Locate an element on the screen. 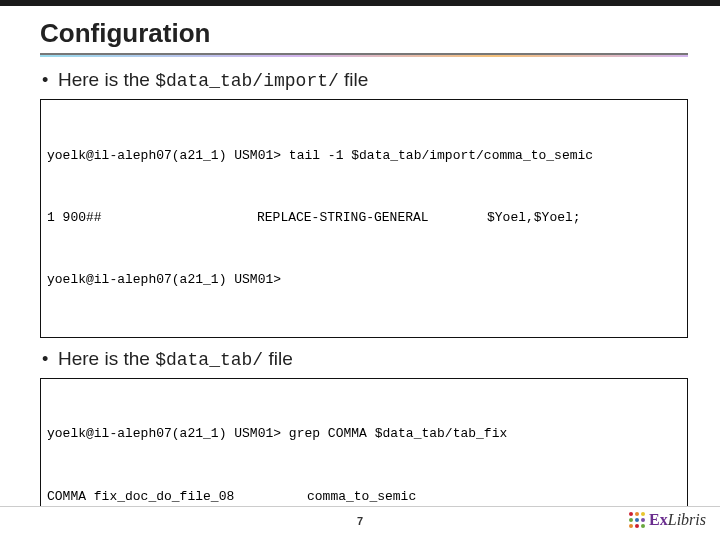  bullet-1-pre: Here is the is located at coordinates (106, 80).